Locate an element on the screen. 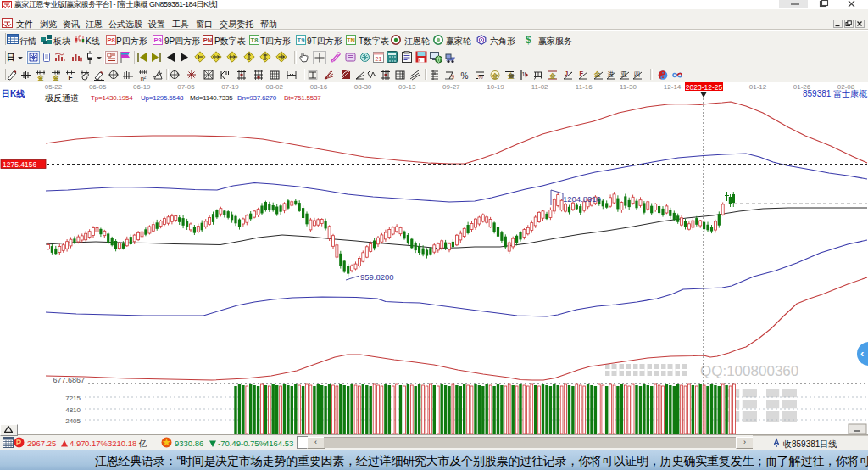  svg-text: P9 is located at coordinates (158, 41).